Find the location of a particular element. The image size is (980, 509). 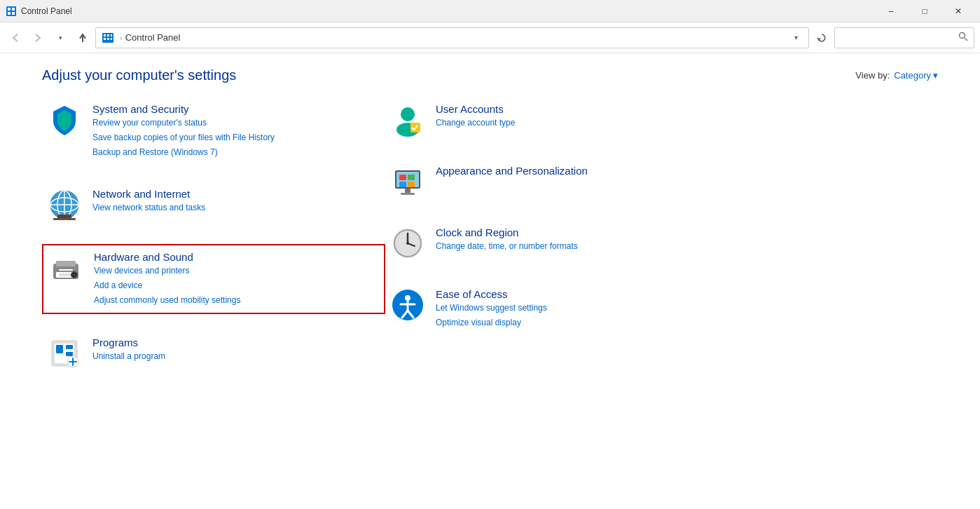

settings-item-ease: Ease of Access Let Windows suggest setti… is located at coordinates (557, 308).